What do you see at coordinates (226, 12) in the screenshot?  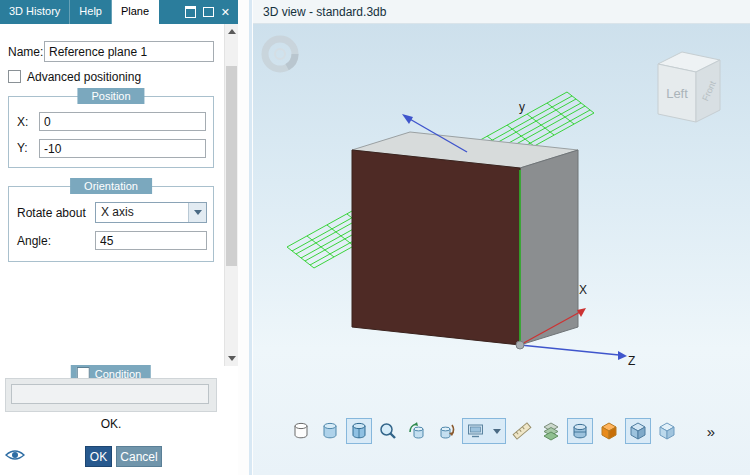 I see `close-icon: ✕` at bounding box center [226, 12].